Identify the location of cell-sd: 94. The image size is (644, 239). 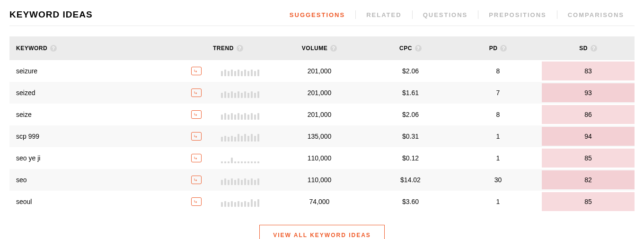
(588, 136).